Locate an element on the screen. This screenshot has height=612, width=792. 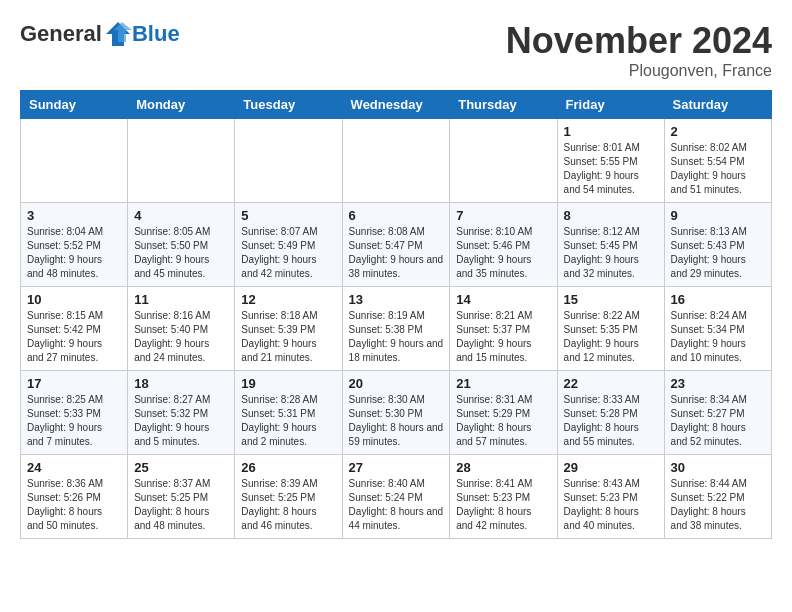
calendar-day-cell: 21Sunrise: 8:31 AM Sunset: 5:29 PM Dayli… is located at coordinates (504, 413).